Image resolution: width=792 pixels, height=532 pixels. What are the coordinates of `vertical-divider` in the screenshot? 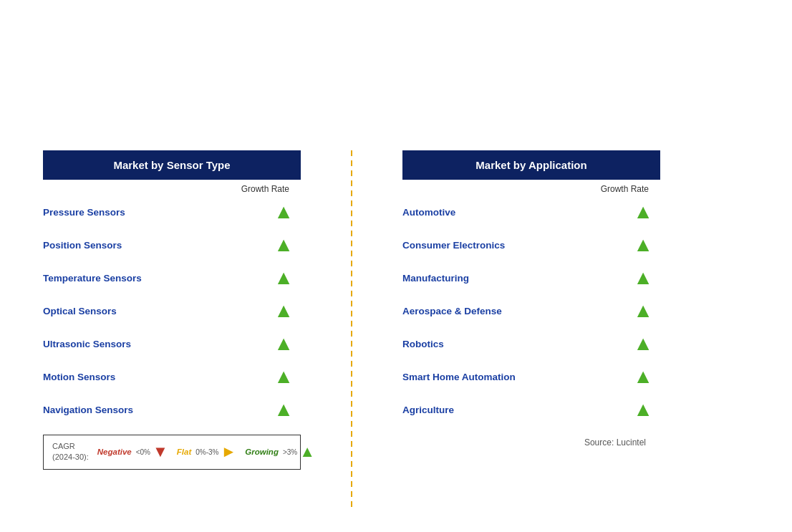 It's located at (352, 329).